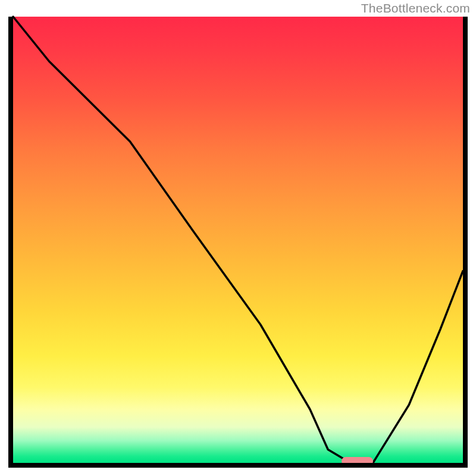  I want to click on attribution-text: TheBottleneck.com, so click(415, 8).